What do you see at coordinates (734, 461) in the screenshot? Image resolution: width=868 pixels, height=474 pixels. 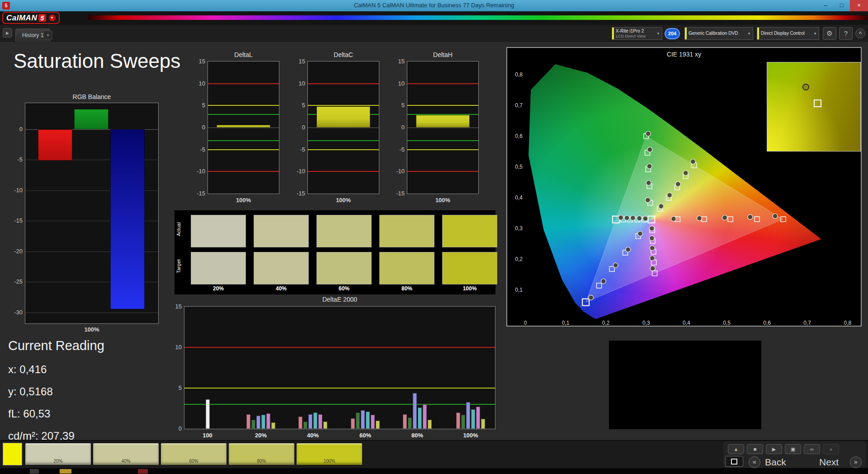 I see `pattern-display-button` at bounding box center [734, 461].